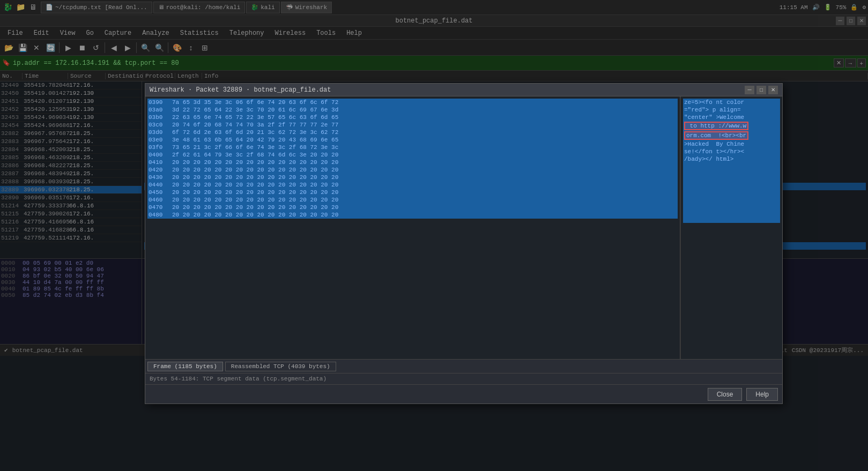  I want to click on hex-addr: 03a0, so click(158, 110).